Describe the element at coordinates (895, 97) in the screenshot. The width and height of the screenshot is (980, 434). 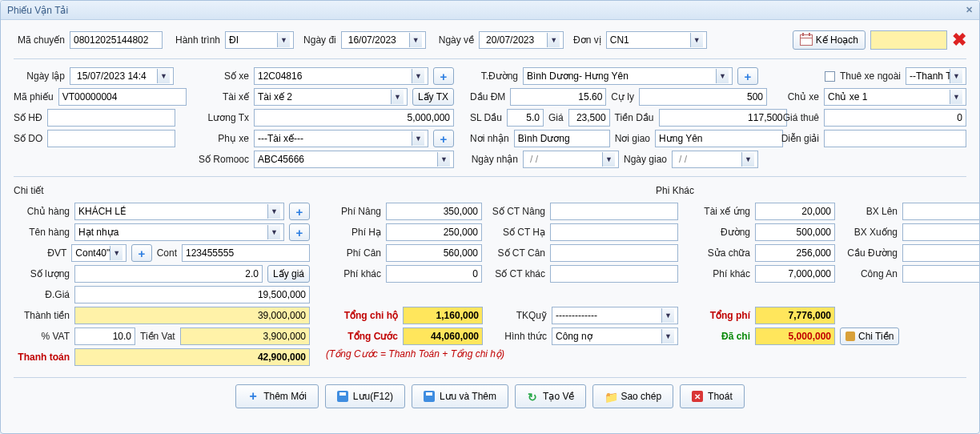
I see `chu-xe-select: Chủ xe 1▼` at that location.